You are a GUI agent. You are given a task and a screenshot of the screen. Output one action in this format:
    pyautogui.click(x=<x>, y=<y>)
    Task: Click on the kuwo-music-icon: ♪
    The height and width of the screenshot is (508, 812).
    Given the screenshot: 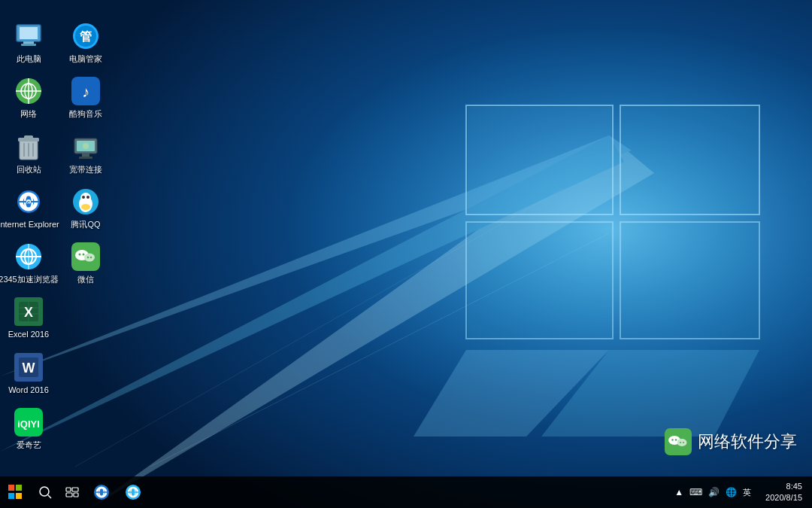 What is the action you would take?
    pyautogui.click(x=86, y=91)
    